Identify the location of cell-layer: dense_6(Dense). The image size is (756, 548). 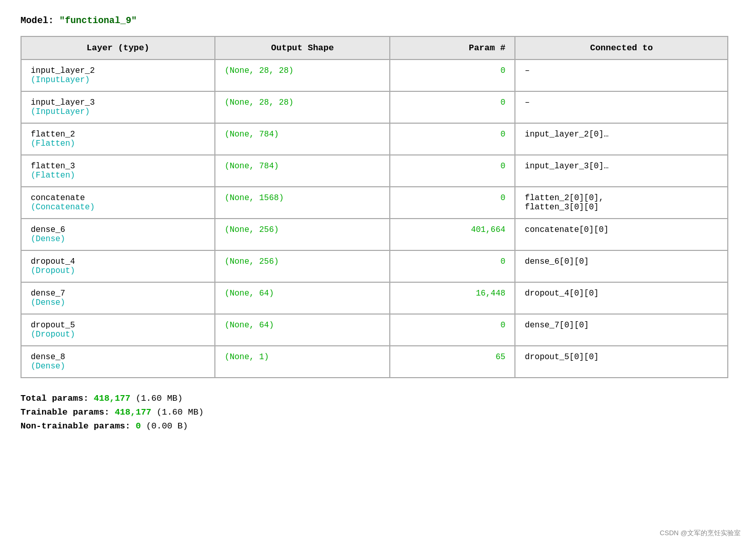
(118, 234).